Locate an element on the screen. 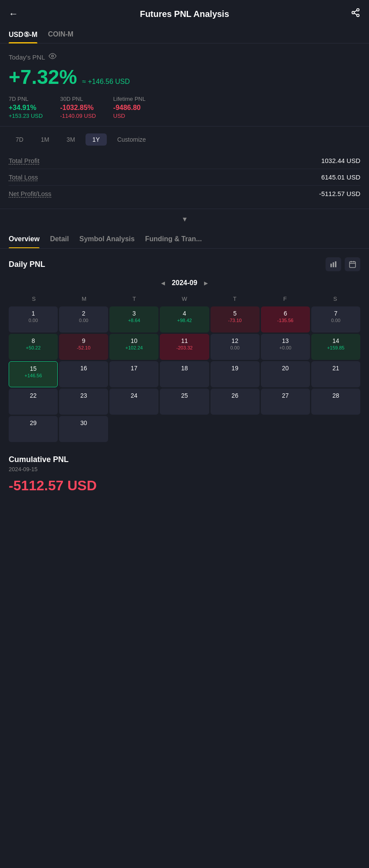  day-header-t2: T is located at coordinates (235, 299).